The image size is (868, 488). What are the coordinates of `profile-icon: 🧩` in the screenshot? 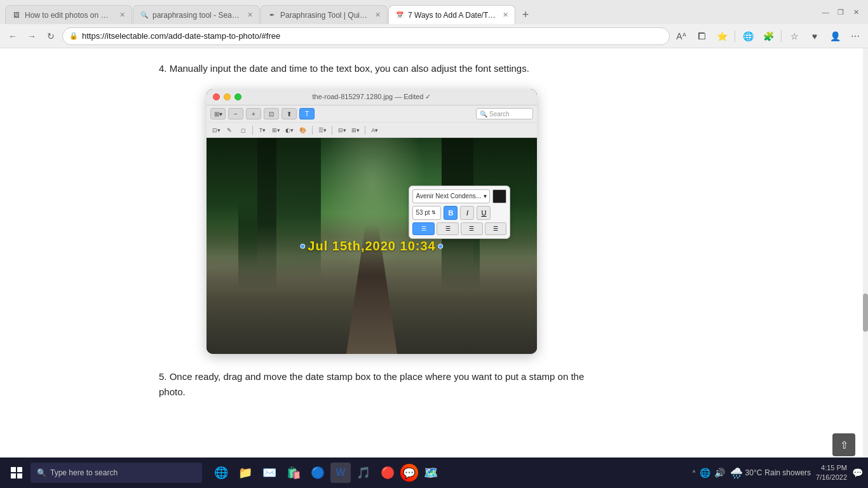 It's located at (768, 36).